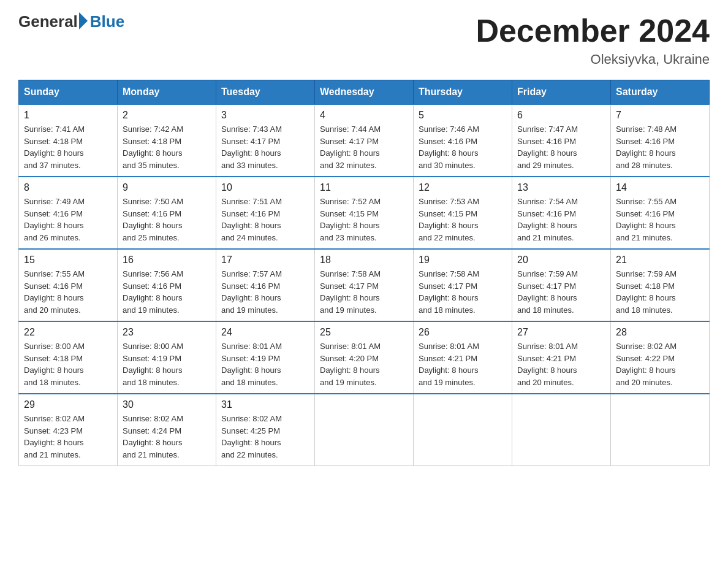 This screenshot has width=728, height=563. What do you see at coordinates (364, 140) in the screenshot?
I see `calendar-cell: 4 Sunrise: 7:44 AM Sunset: 4:17 PM Dayli…` at bounding box center [364, 140].